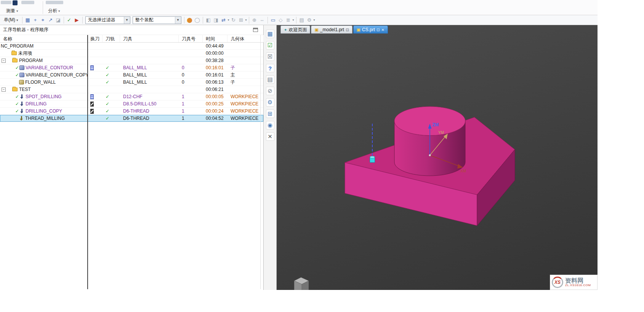 This screenshot has height=312, width=644. Describe the element at coordinates (50, 68) in the screenshot. I see `row-name: VARIABLE_CONTOUR` at that location.